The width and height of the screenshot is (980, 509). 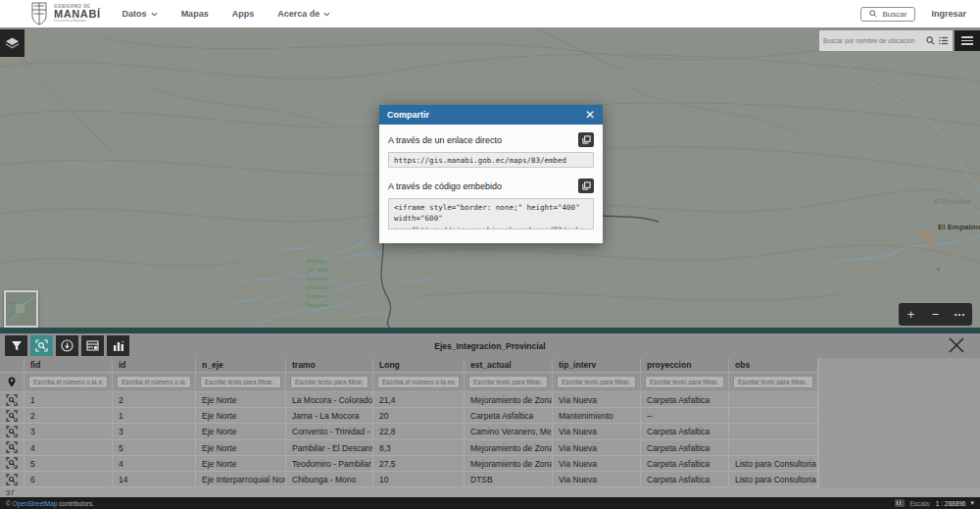 What do you see at coordinates (410, 400) in the screenshot?
I see `table-row: 12Eje NorteLa Mocora - Colorado - Conve2…` at bounding box center [410, 400].